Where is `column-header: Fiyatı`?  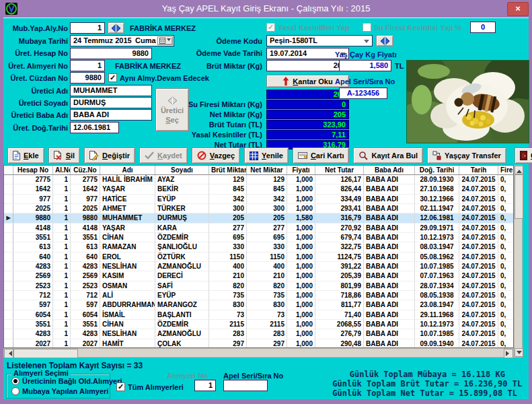 column-header: Fiyatı is located at coordinates (301, 170).